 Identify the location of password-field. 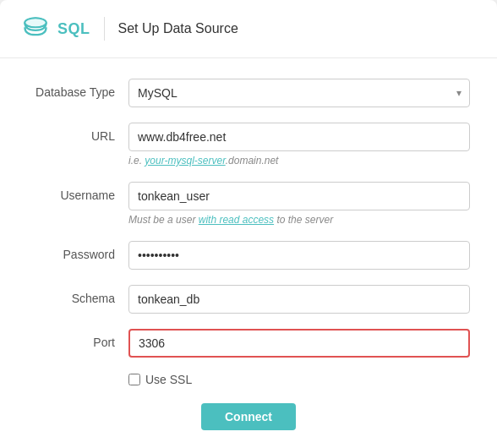
(299, 255).